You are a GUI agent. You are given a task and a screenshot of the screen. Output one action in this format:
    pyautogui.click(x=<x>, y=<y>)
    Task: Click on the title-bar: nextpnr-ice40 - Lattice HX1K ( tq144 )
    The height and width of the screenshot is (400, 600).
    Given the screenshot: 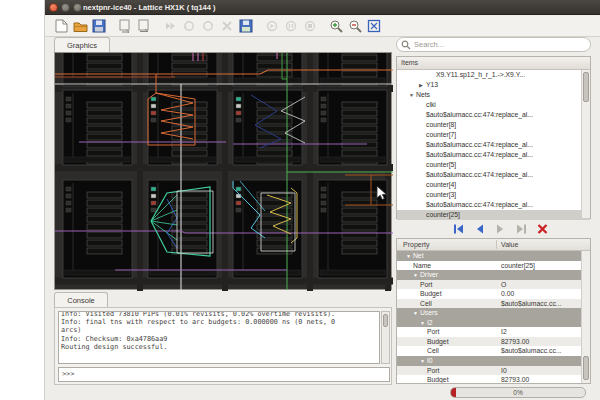 What is the action you would take?
    pyautogui.click(x=322, y=8)
    